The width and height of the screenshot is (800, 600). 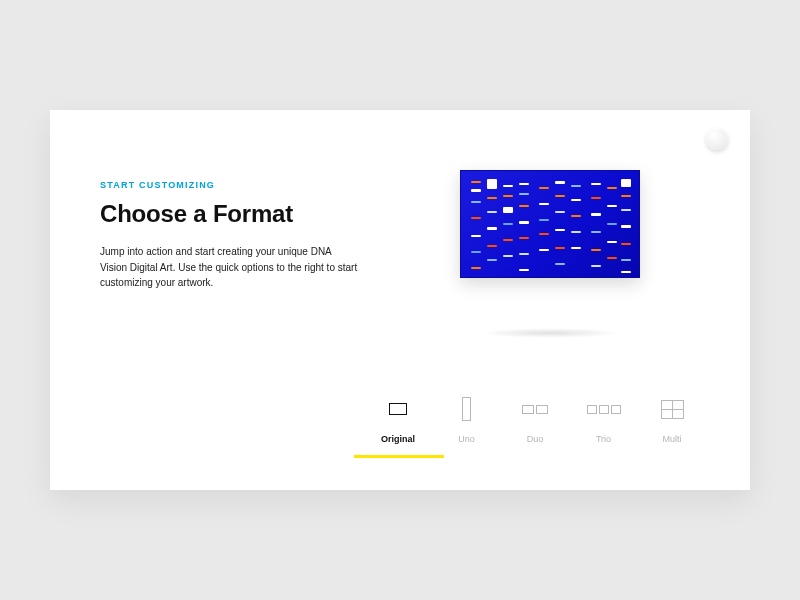 What do you see at coordinates (230, 185) in the screenshot?
I see `eyebrow-label: START CUSTOMIZING` at bounding box center [230, 185].